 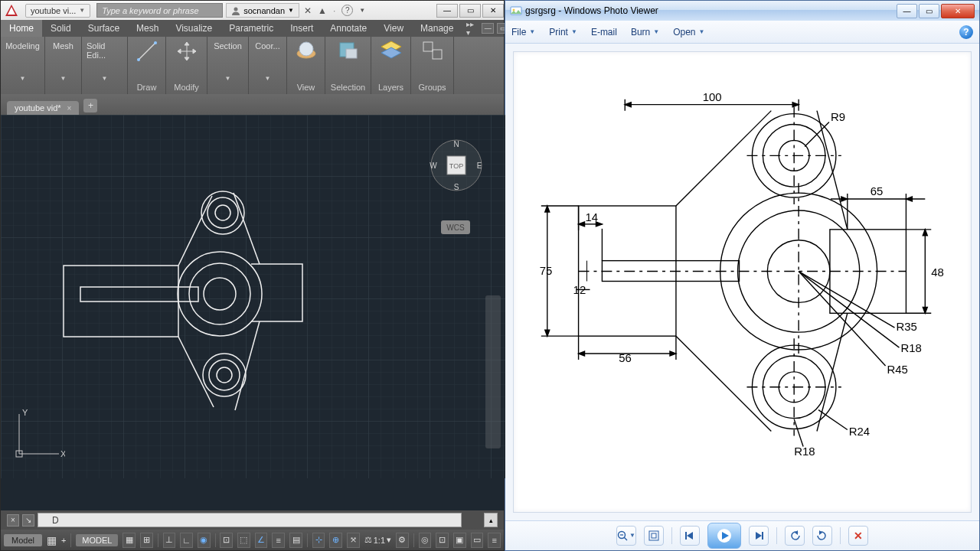 What do you see at coordinates (227, 540) in the screenshot?
I see `osnap-toggle: ⊡` at bounding box center [227, 540].